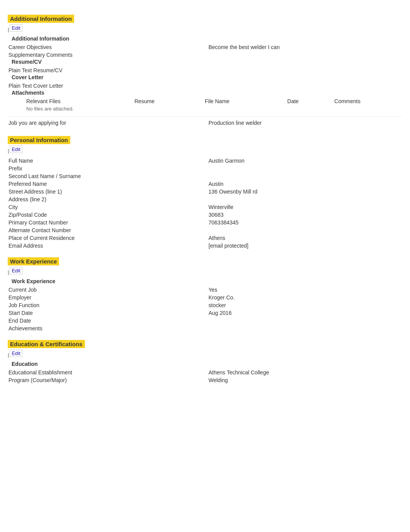 The width and height of the screenshot is (410, 532). What do you see at coordinates (205, 184) in the screenshot?
I see `preferred-name-row: Preferred Name Austin` at bounding box center [205, 184].